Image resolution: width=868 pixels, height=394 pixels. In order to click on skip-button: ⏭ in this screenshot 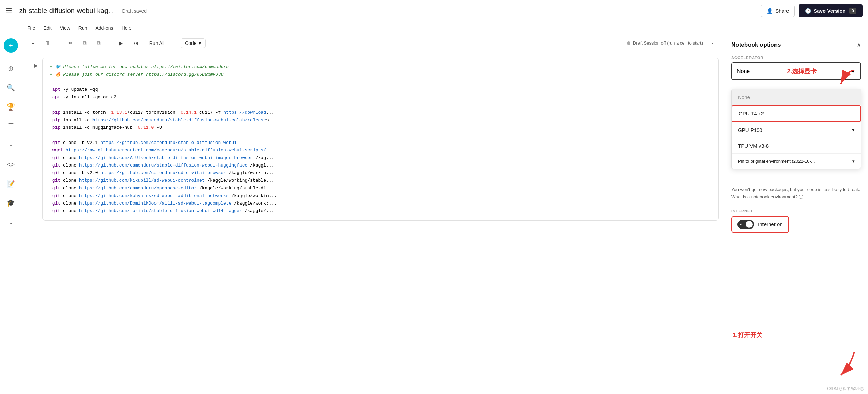, I will do `click(136, 43)`.